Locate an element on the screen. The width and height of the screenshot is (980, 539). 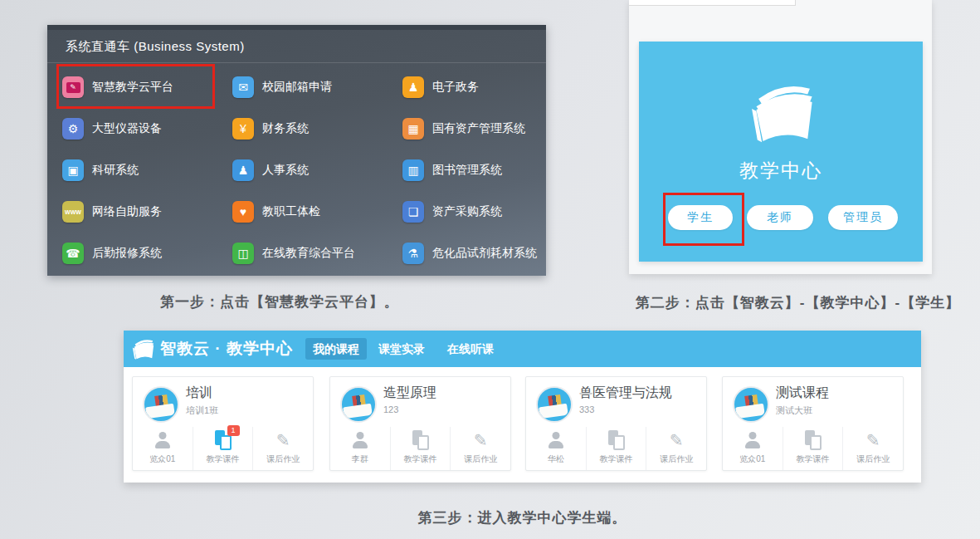
panel-title-divider is located at coordinates (297, 63).